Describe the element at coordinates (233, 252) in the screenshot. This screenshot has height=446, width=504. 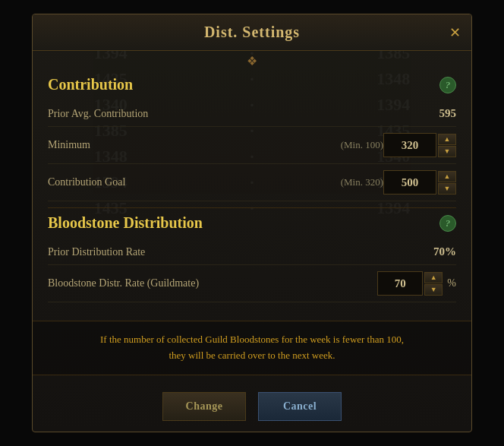
I see `prior-rate-label: Prior Distribution Rate` at that location.